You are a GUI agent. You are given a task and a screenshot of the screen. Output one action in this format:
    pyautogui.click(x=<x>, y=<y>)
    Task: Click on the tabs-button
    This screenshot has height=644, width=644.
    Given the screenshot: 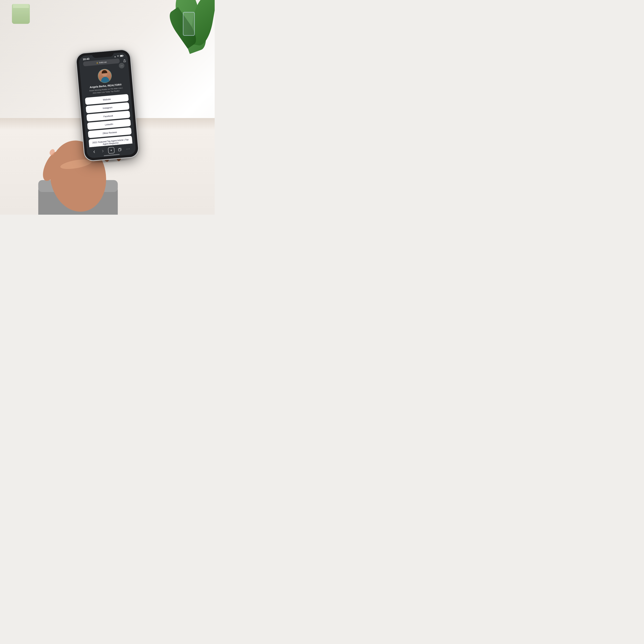 What is the action you would take?
    pyautogui.click(x=120, y=150)
    